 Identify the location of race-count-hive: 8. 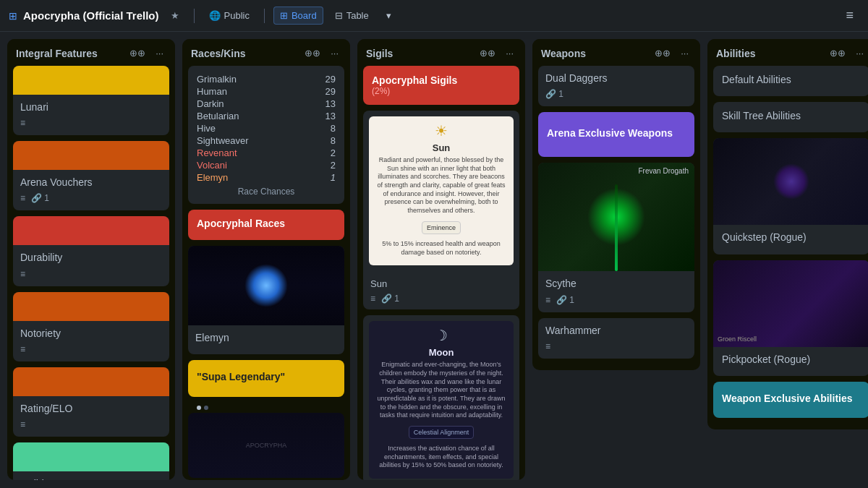
(333, 129).